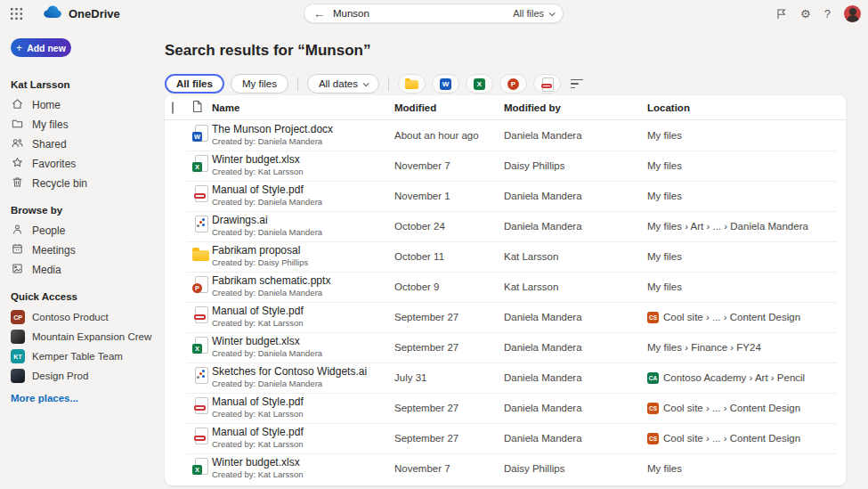 This screenshot has width=868, height=489. Describe the element at coordinates (303, 232) in the screenshot. I see `file-created-by: Created by: Daniela Mandera` at that location.